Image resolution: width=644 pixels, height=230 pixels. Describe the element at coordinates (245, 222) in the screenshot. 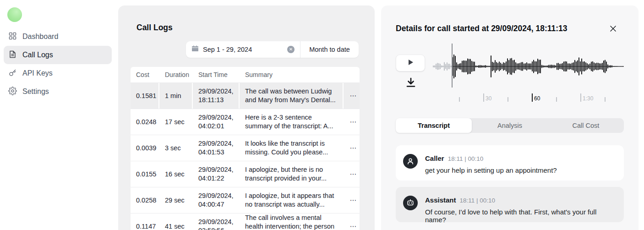

I see `table-row: 0.1147 41 sec 29/09/2024, 03:58:56 The c…` at that location.